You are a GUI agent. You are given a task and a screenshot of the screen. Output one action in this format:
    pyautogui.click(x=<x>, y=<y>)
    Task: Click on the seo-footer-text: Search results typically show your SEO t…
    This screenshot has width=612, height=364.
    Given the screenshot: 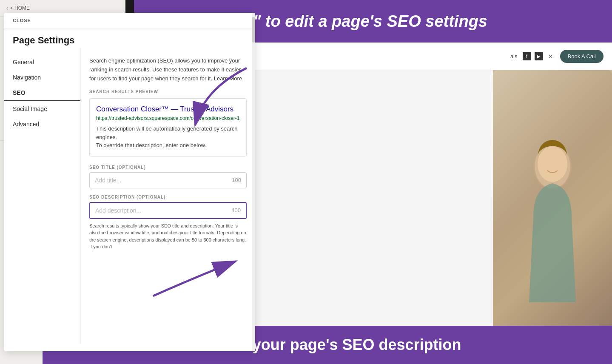 What is the action you would take?
    pyautogui.click(x=168, y=236)
    